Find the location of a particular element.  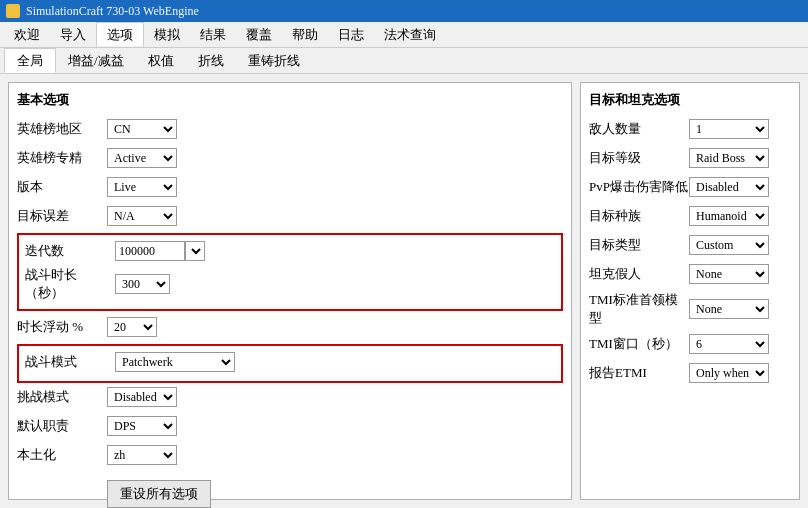

iter-select: ▼ is located at coordinates (195, 251).